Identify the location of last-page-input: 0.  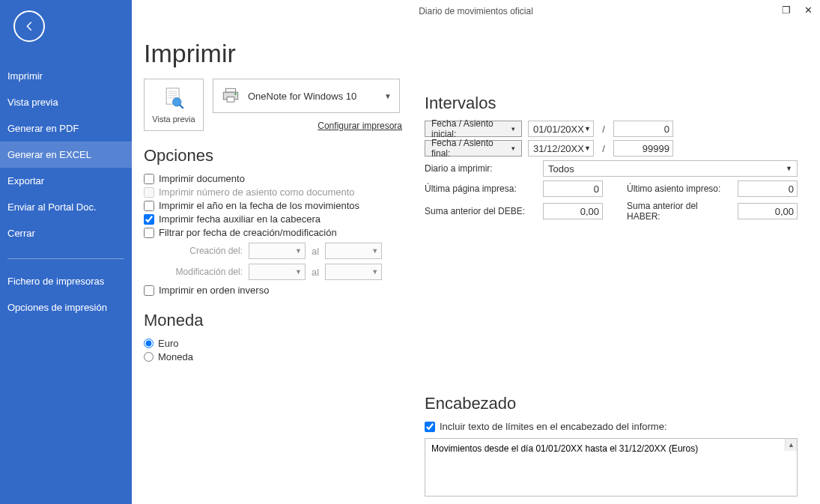
(573, 189).